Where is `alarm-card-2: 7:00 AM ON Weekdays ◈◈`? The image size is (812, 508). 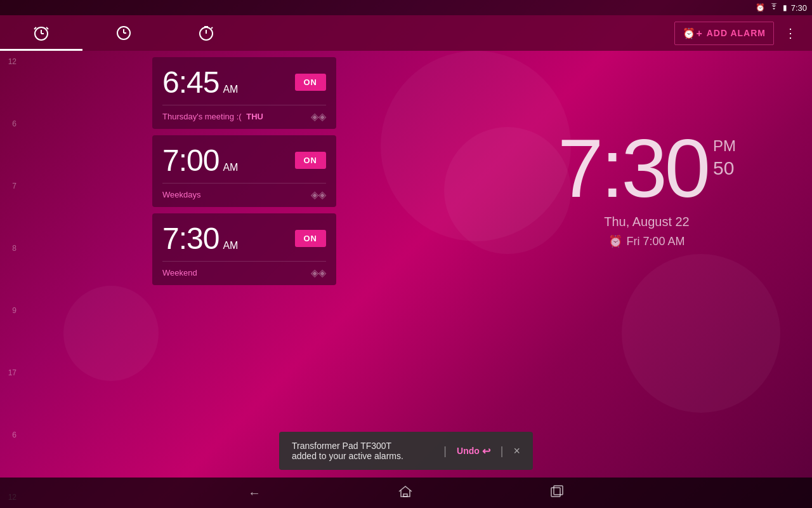 alarm-card-2: 7:00 AM ON Weekdays ◈◈ is located at coordinates (244, 171).